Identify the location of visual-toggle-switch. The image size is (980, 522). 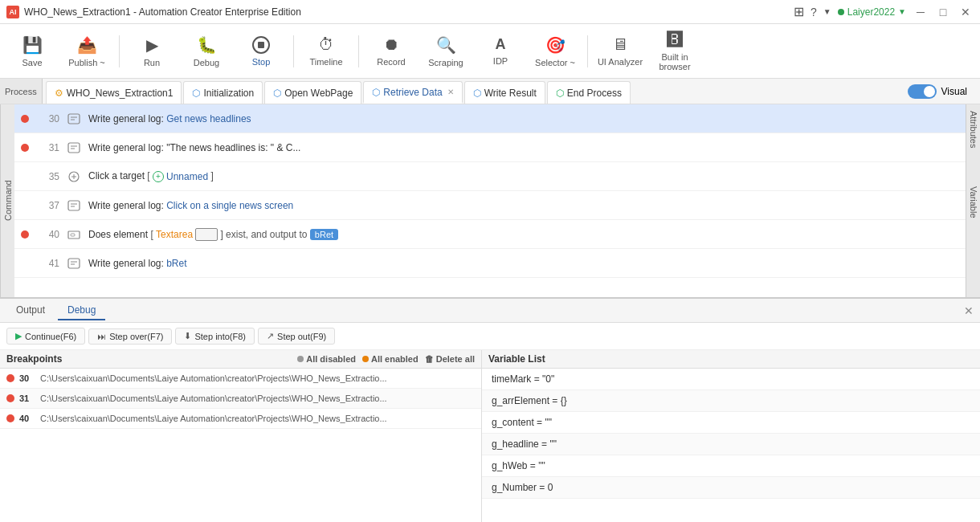
(922, 92).